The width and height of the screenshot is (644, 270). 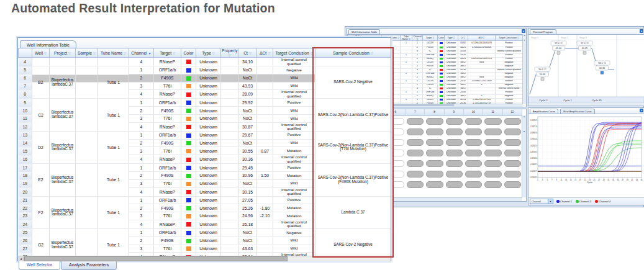 I want to click on well-cell: B2, so click(x=41, y=83).